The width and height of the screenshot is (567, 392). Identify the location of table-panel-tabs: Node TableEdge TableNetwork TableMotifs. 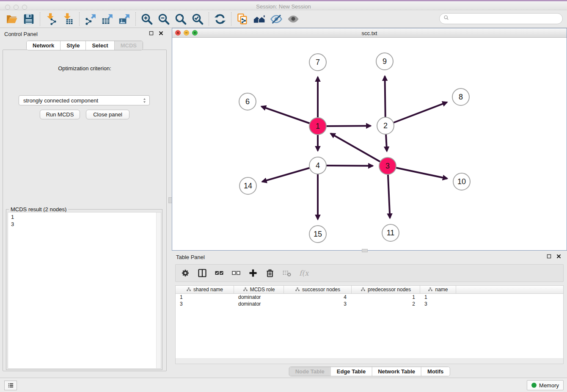
(370, 372).